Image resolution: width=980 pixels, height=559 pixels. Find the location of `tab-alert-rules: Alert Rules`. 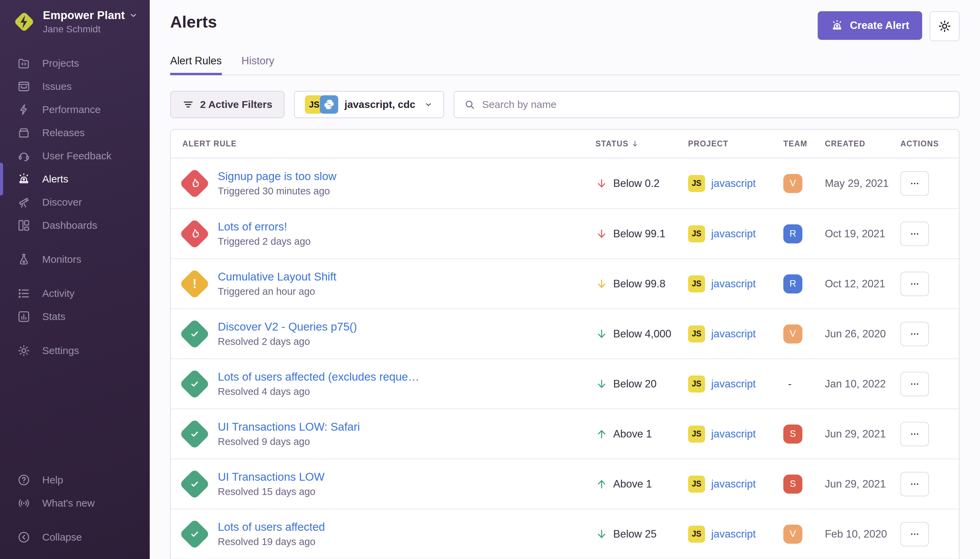

tab-alert-rules: Alert Rules is located at coordinates (196, 64).